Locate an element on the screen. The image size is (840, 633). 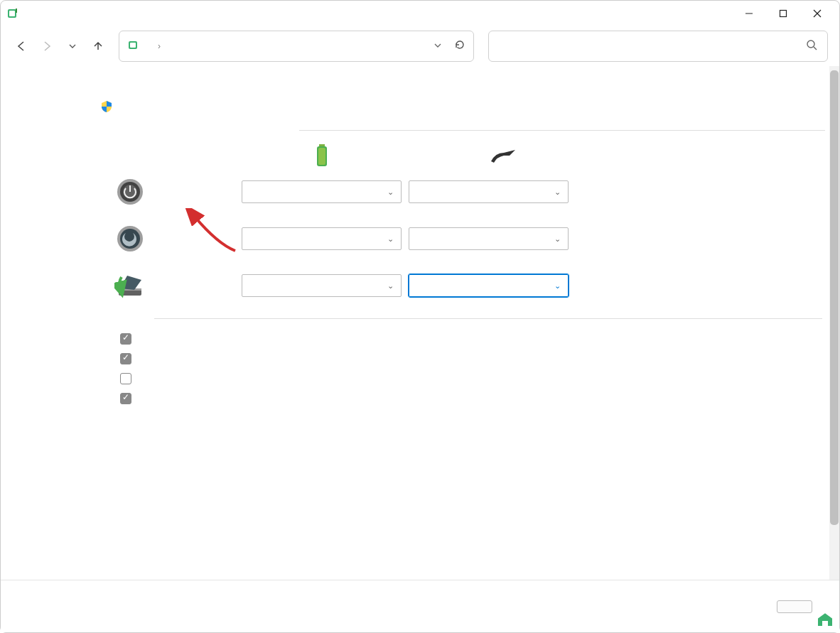
column-headers is located at coordinates (451, 157).